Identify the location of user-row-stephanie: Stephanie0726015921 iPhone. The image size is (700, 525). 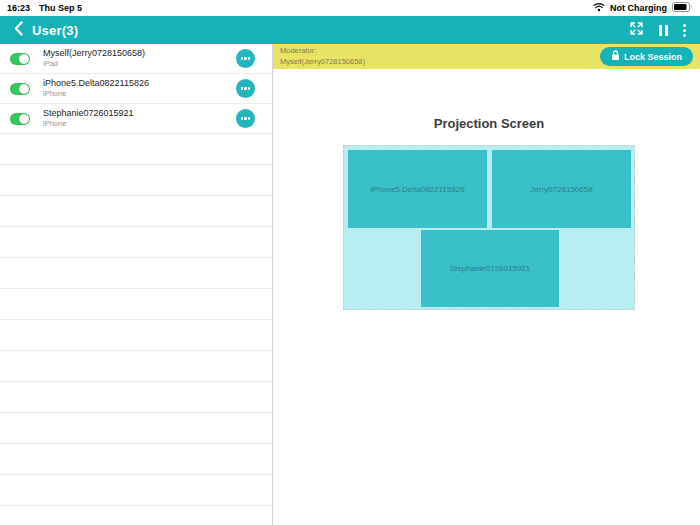
(136, 119).